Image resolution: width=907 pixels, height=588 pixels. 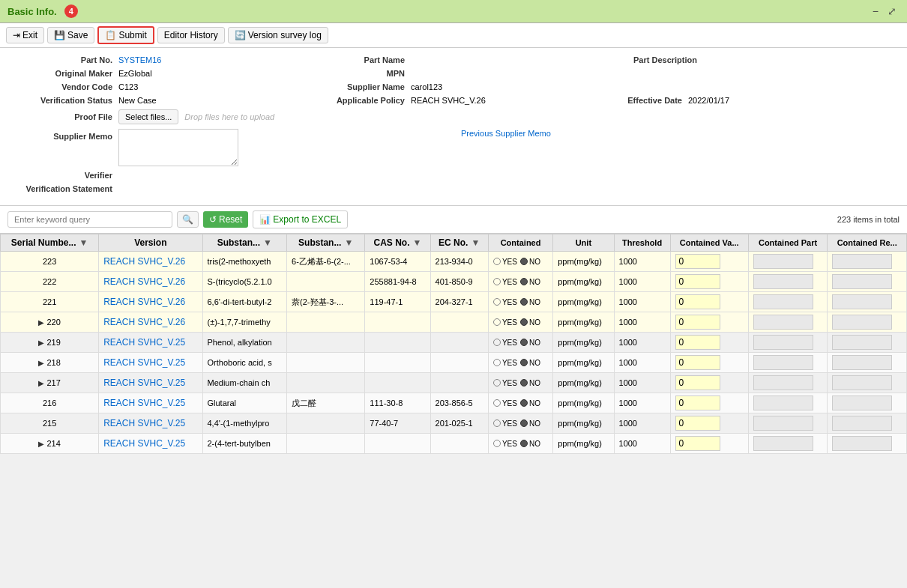 I want to click on minimize-button: −, so click(x=876, y=11).